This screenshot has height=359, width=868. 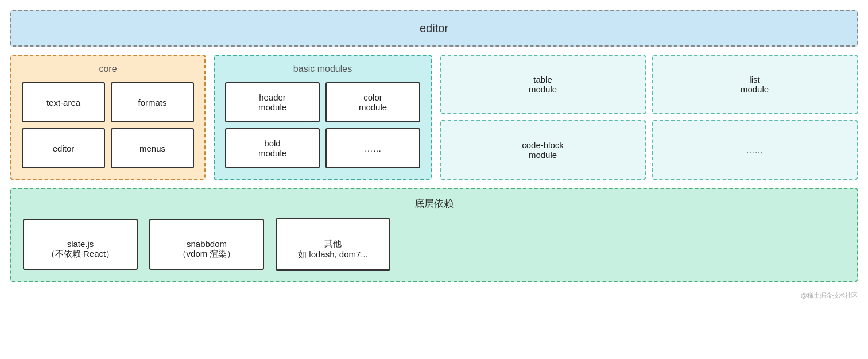 What do you see at coordinates (434, 29) in the screenshot?
I see `editor-box: editor` at bounding box center [434, 29].